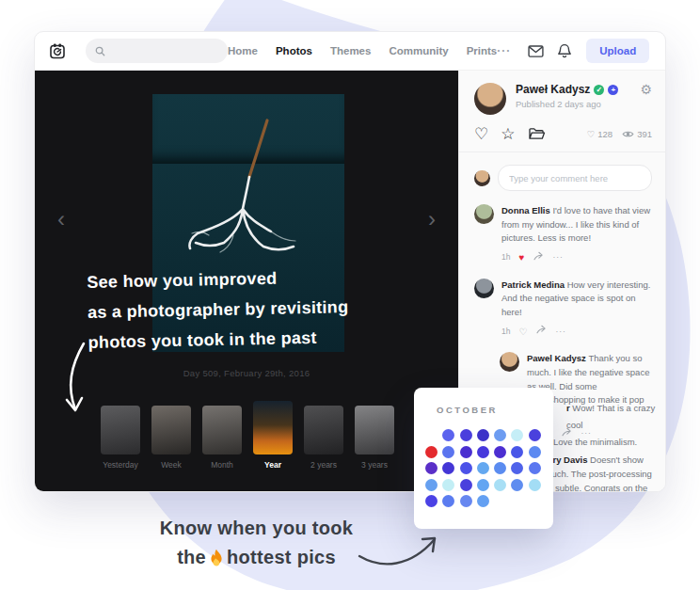 The image size is (700, 590). Describe the element at coordinates (523, 332) in the screenshot. I see `comment-like-icon: ♡` at that location.